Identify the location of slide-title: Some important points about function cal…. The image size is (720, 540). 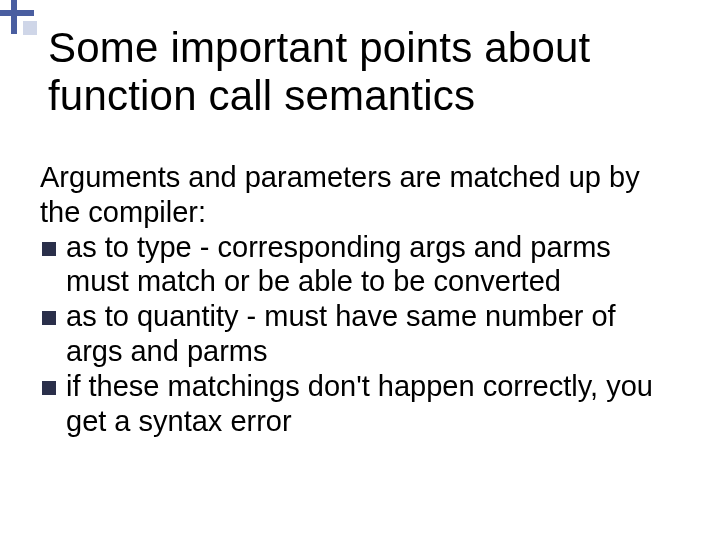
(348, 72).